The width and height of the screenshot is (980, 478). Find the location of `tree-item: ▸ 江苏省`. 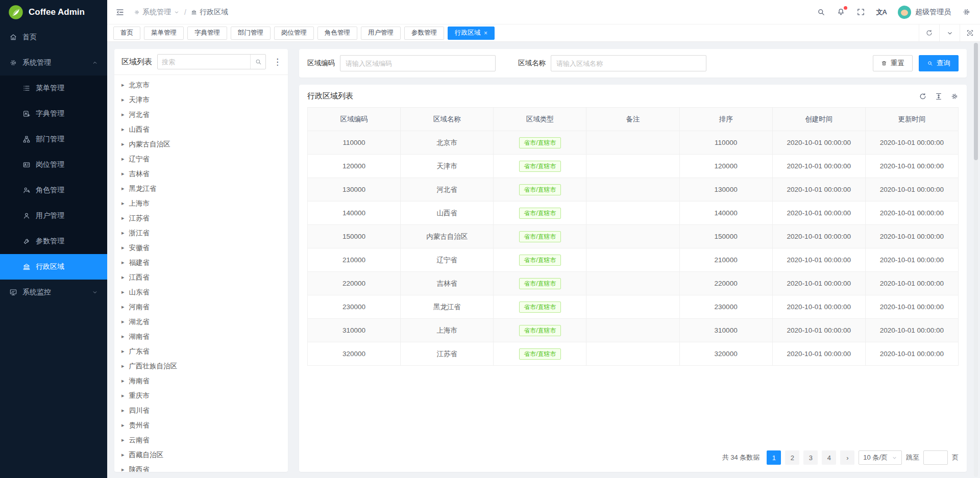

tree-item: ▸ 江苏省 is located at coordinates (201, 218).